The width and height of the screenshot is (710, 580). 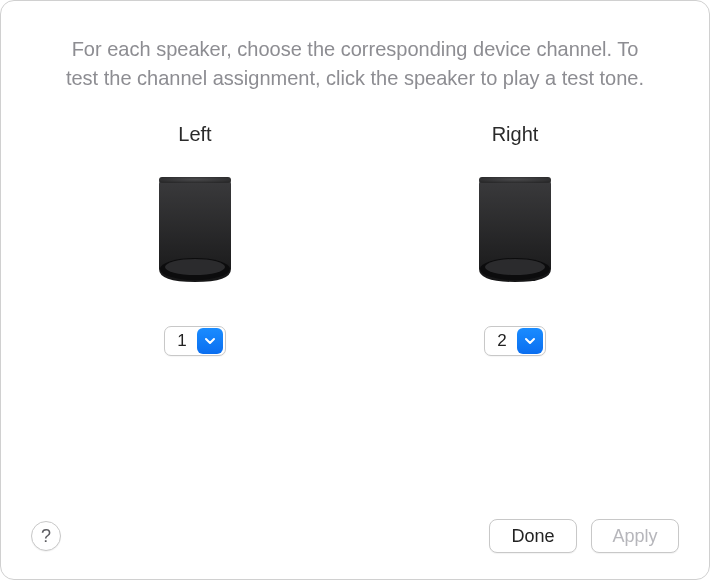 I want to click on done-button: Done, so click(x=533, y=536).